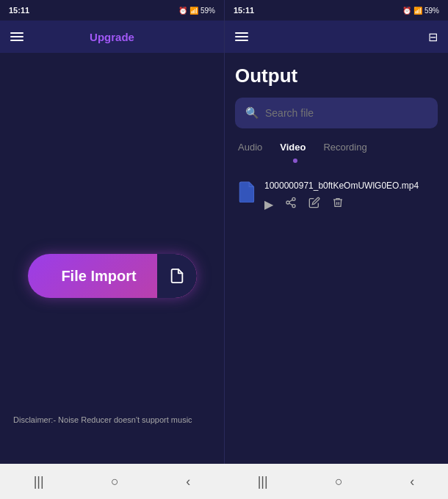 The height and width of the screenshot is (499, 448). What do you see at coordinates (17, 37) in the screenshot?
I see `menu-icon` at bounding box center [17, 37].